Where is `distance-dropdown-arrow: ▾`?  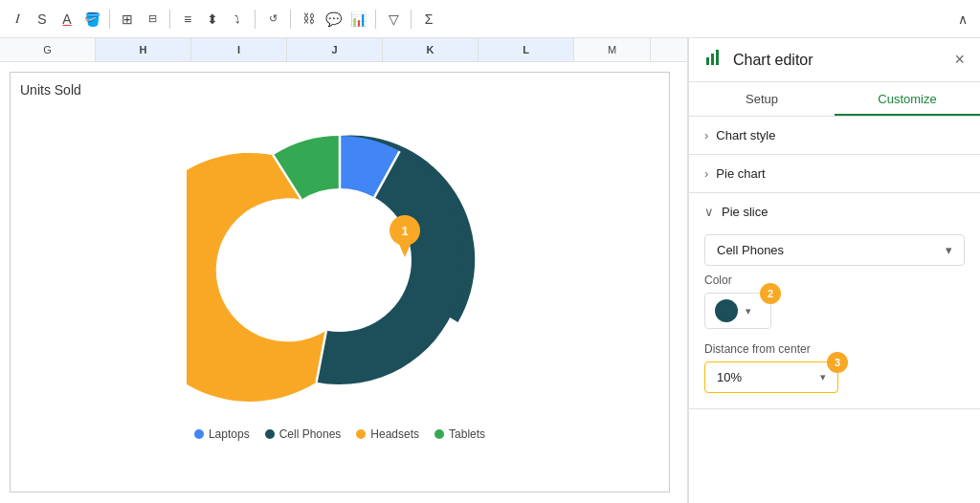 distance-dropdown-arrow: ▾ is located at coordinates (823, 377).